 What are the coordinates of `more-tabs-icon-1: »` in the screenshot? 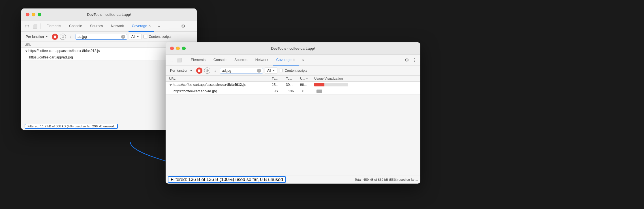 It's located at (159, 26).